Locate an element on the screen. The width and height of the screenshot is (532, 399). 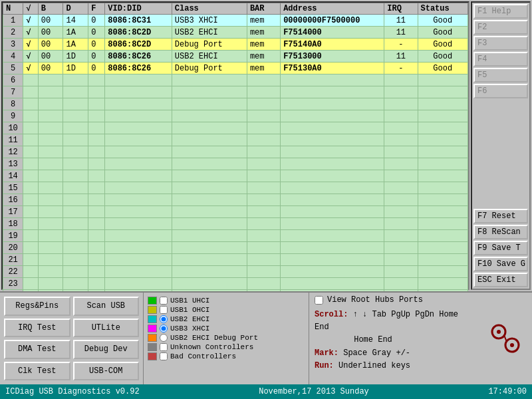
fn-button-f7: F7 Reset is located at coordinates (501, 216).